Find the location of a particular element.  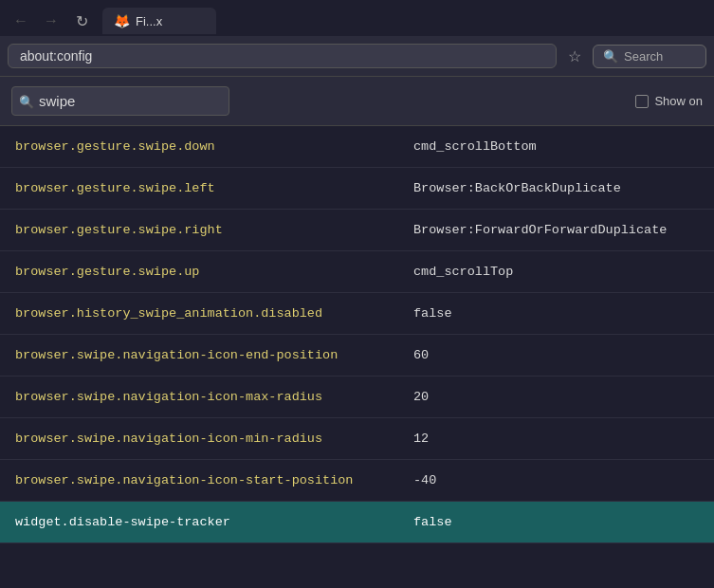

show-on-text: Show on is located at coordinates (679, 101).